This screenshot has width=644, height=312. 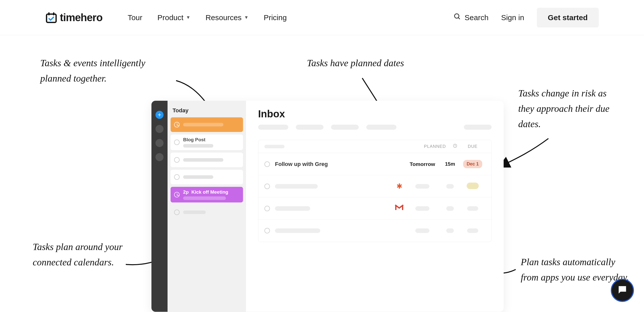 What do you see at coordinates (422, 164) in the screenshot?
I see `planned-value: Tomorrow` at bounding box center [422, 164].